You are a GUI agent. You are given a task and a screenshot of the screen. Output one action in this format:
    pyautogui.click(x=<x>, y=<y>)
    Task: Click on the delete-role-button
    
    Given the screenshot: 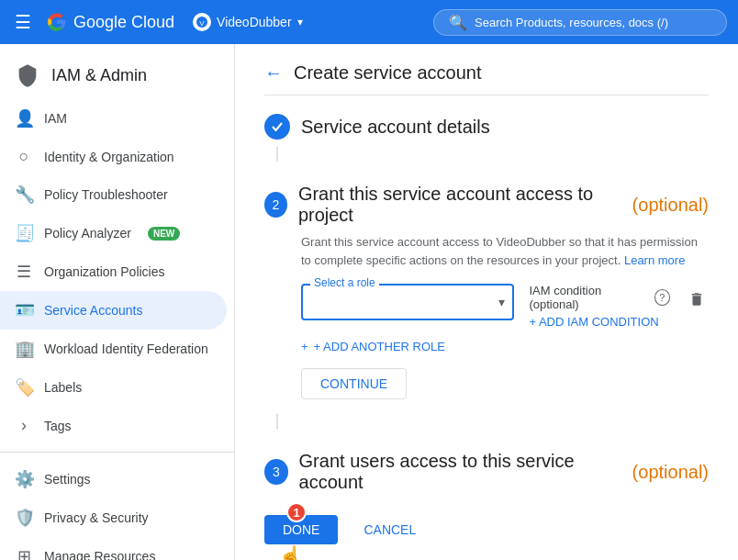 What is the action you would take?
    pyautogui.click(x=697, y=301)
    